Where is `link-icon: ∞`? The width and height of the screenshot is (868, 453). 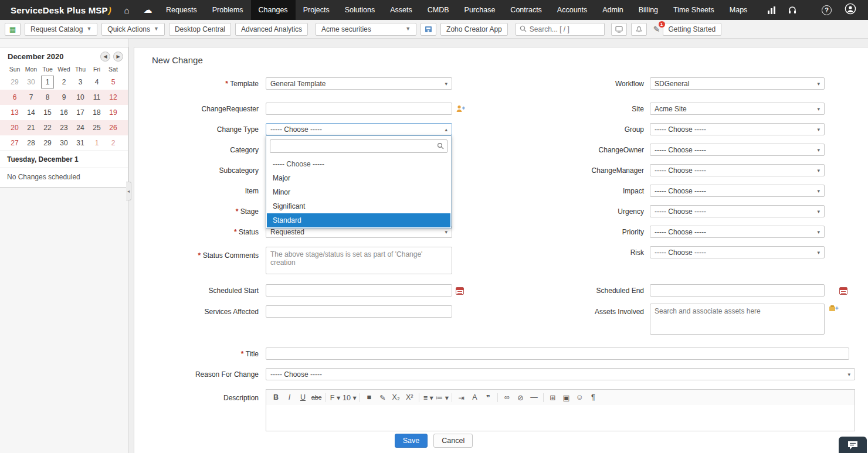
link-icon: ∞ is located at coordinates (507, 397).